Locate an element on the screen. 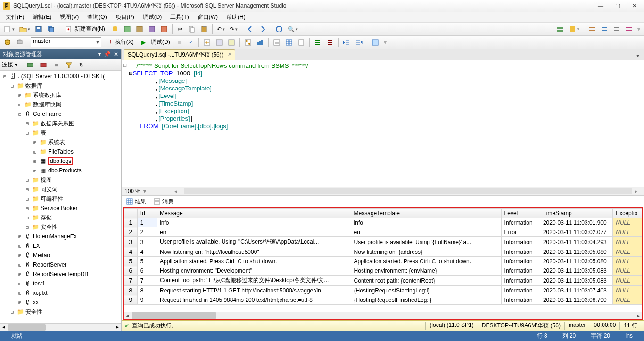 Image resolution: width=644 pixels, height=341 pixels. options-3-button is located at coordinates (617, 29).